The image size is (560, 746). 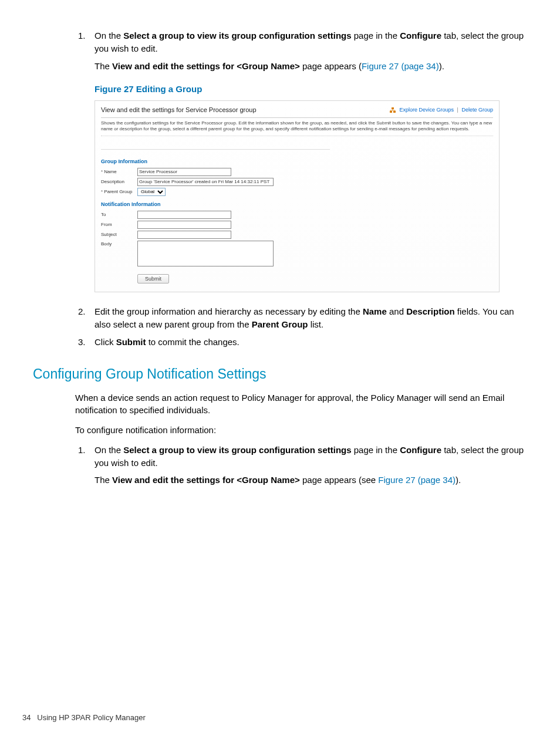 What do you see at coordinates (82, 312) in the screenshot?
I see `step-number: 2.` at bounding box center [82, 312].